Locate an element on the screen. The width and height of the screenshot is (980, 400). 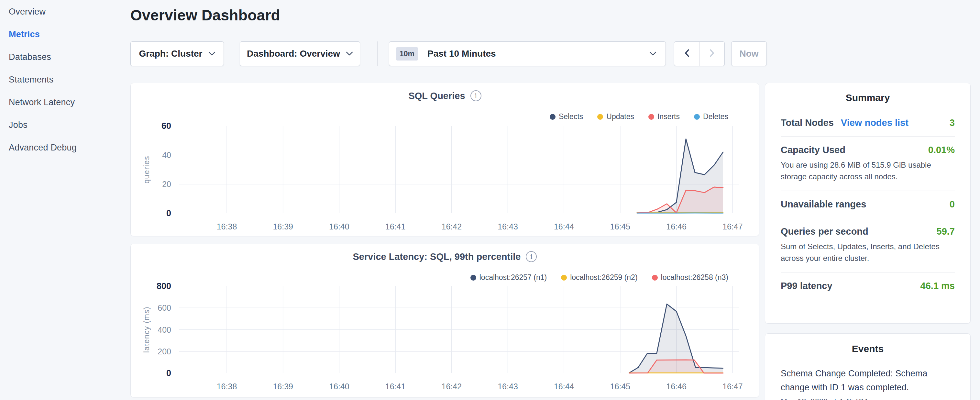
sidebar-item-network-latency: Network Latency is located at coordinates (67, 102).